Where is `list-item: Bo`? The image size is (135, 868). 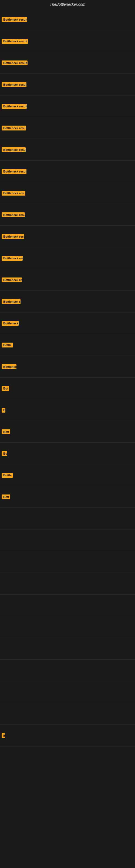 list-item: Bo is located at coordinates (68, 454).